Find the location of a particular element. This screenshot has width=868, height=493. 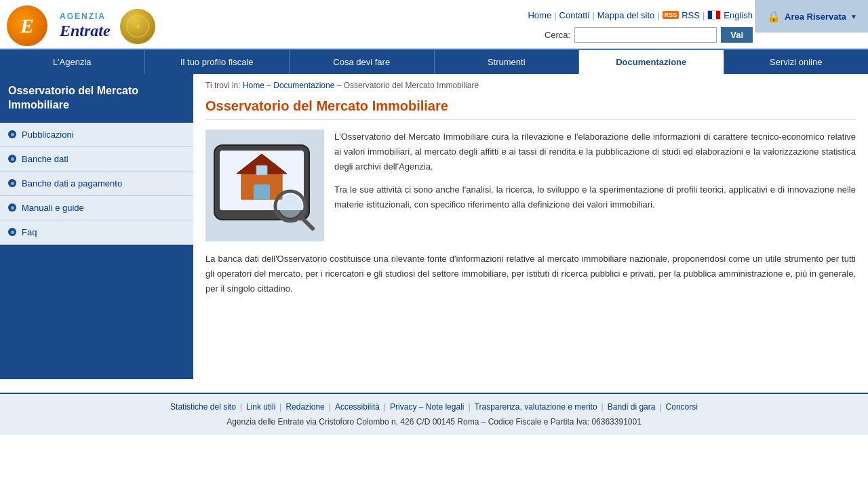

logo: E Agenzia Entrate ⚜ is located at coordinates (81, 26).